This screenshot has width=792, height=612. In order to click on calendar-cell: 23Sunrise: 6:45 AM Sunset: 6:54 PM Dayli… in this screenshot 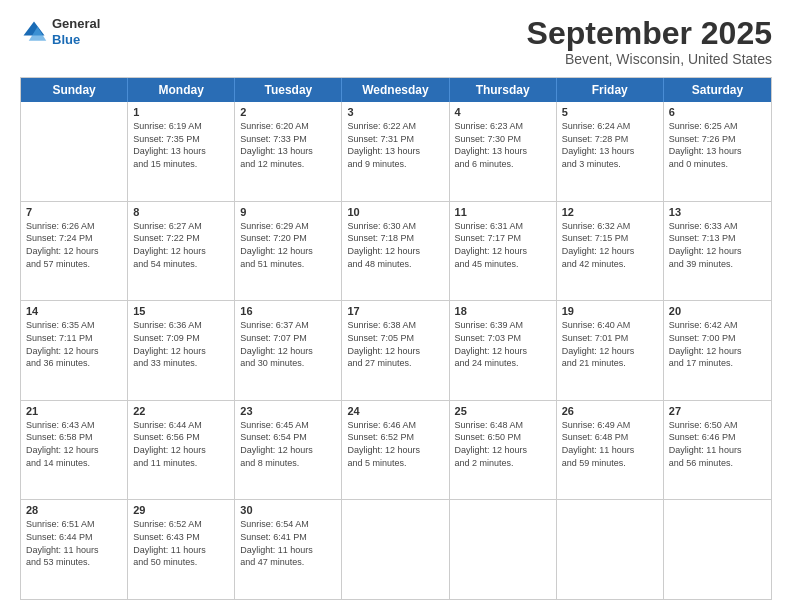, I will do `click(288, 450)`.